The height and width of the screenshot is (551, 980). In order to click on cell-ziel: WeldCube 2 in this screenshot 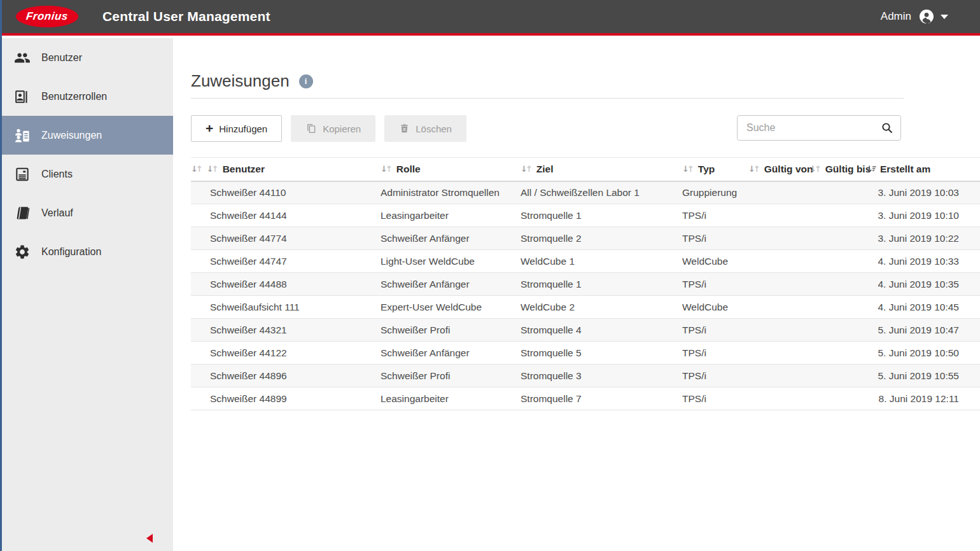, I will do `click(601, 307)`.